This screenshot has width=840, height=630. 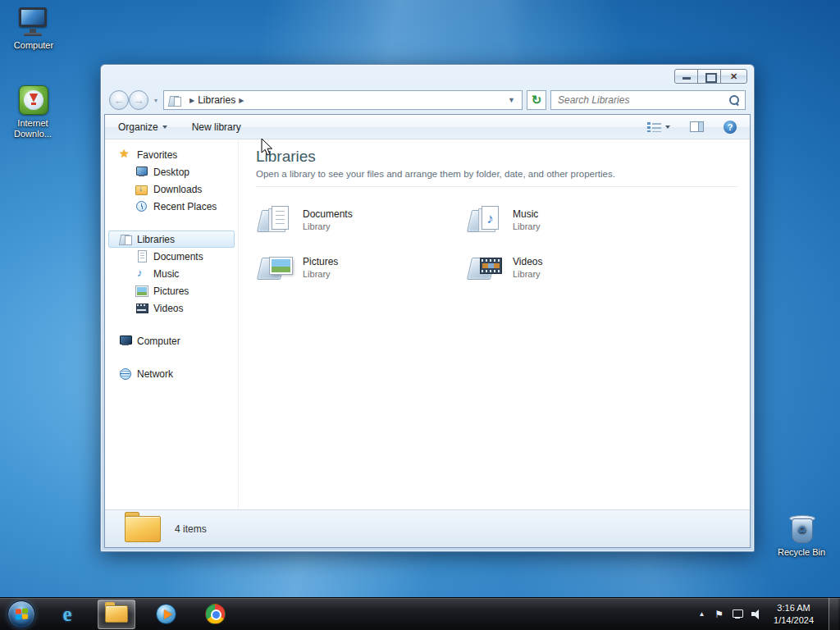 What do you see at coordinates (116, 614) in the screenshot?
I see `taskbar-item-explorer` at bounding box center [116, 614].